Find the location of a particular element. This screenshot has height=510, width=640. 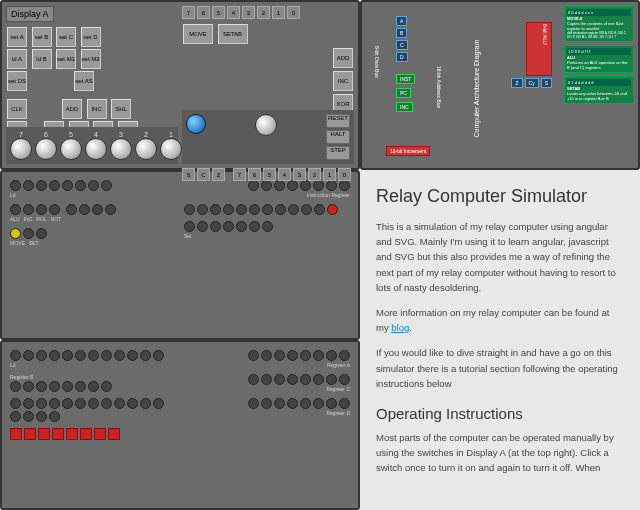

instr-setab: 0 1 d d d d d d SETAB Loads any value be… is located at coordinates (599, 90).